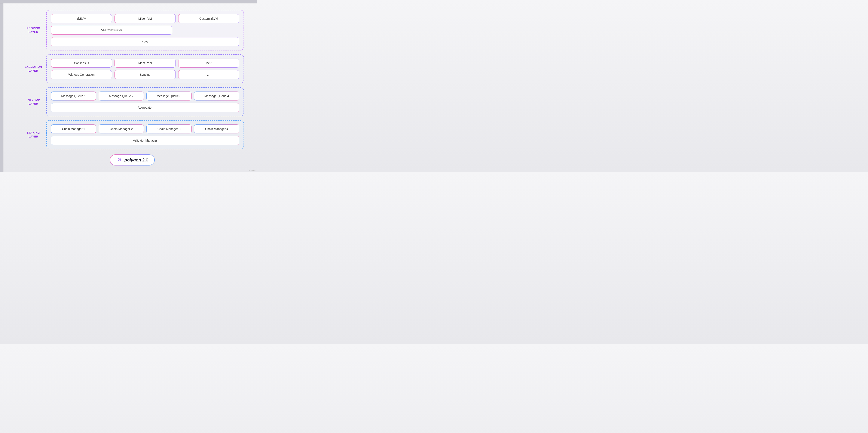 The height and width of the screenshot is (433, 868). I want to click on interop-layer-label: INTEROP LAYER, so click(33, 102).